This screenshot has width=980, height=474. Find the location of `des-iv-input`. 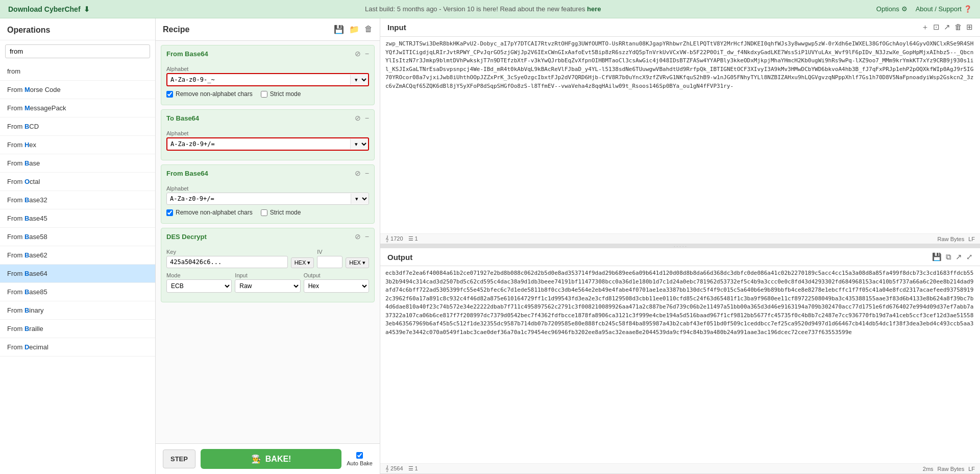

des-iv-input is located at coordinates (330, 262).